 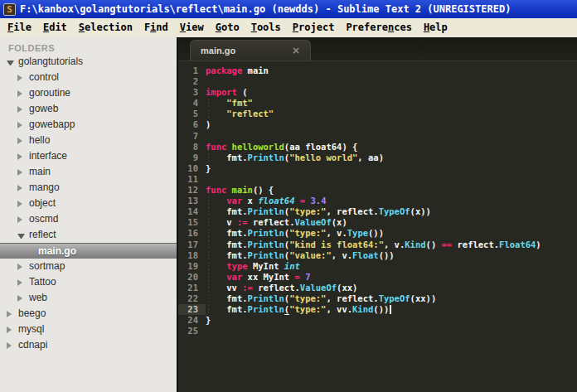 I want to click on tab-close-icon: ×, so click(x=296, y=51).